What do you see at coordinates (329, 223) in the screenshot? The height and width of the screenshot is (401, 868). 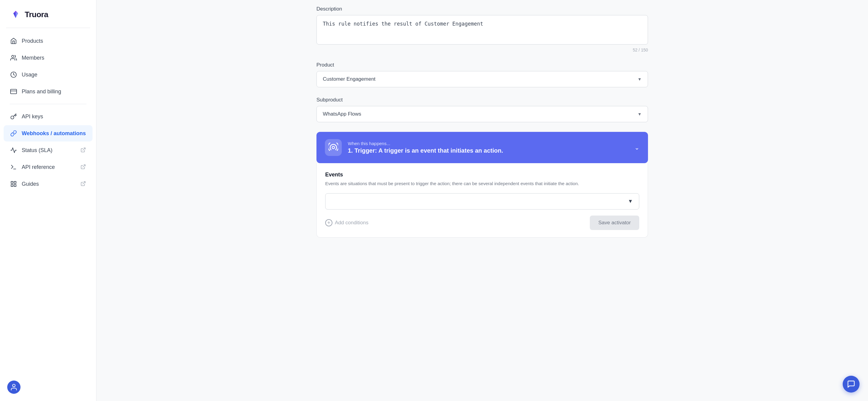 I see `plus-circle-icon: +` at bounding box center [329, 223].